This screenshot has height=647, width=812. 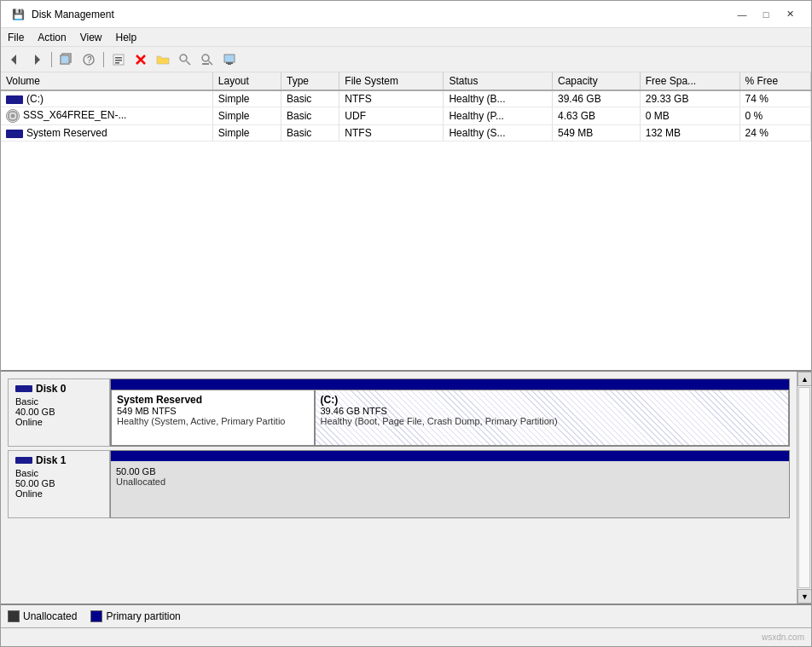 I want to click on menu-file: File, so click(x=15, y=38).